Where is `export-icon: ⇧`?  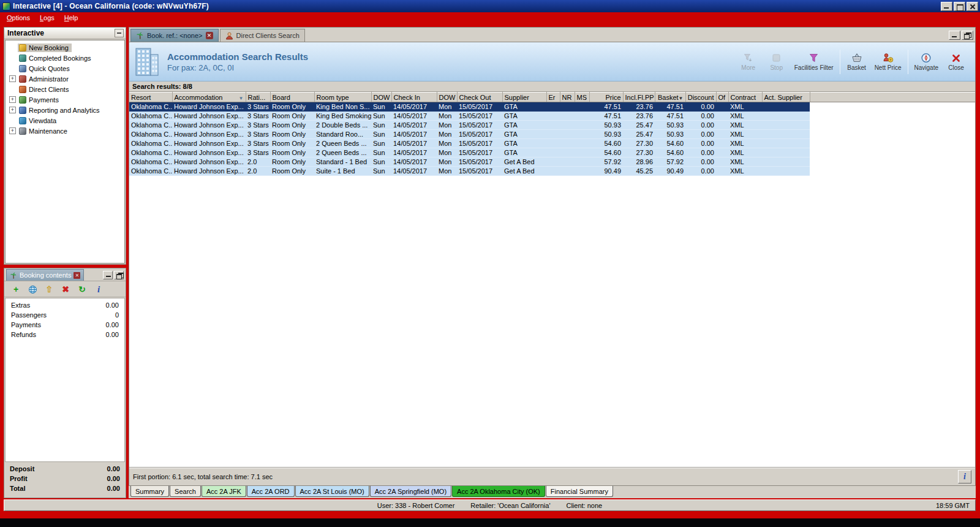 export-icon: ⇧ is located at coordinates (49, 289).